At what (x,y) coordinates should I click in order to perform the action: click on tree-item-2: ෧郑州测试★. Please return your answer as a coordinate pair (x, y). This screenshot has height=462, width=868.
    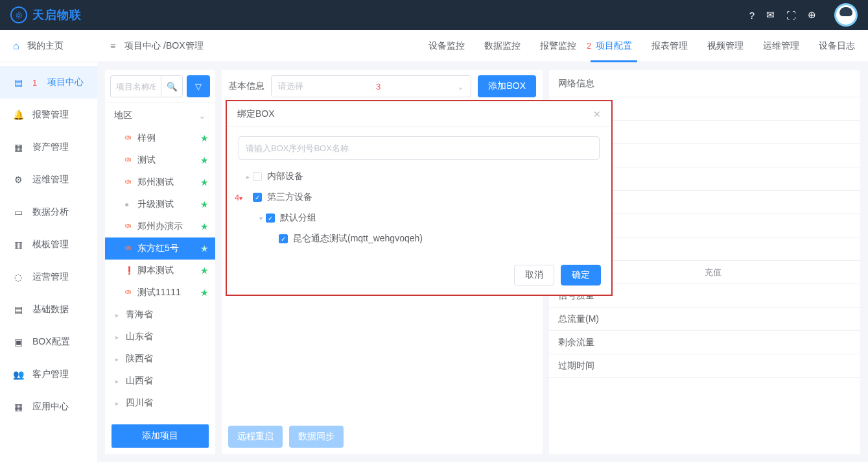
    Looking at the image, I should click on (160, 182).